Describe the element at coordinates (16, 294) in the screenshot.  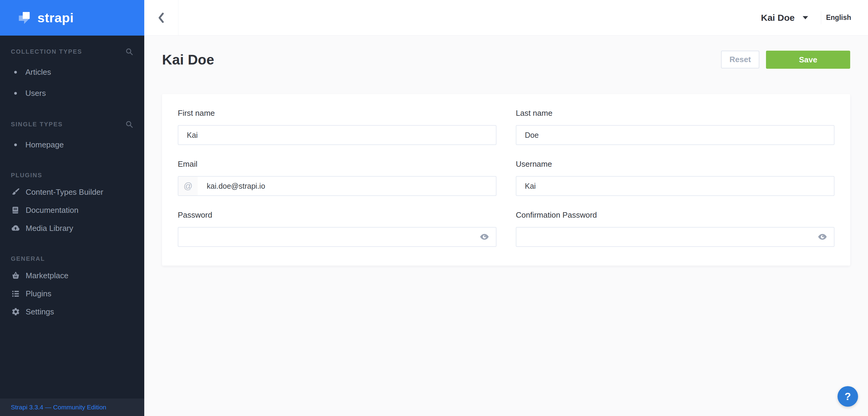
I see `list-icon` at that location.